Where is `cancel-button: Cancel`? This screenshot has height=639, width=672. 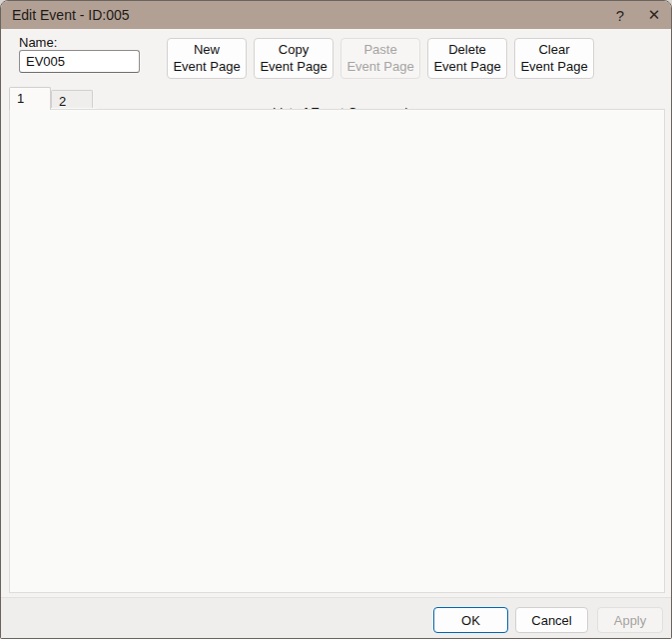 cancel-button: Cancel is located at coordinates (551, 620).